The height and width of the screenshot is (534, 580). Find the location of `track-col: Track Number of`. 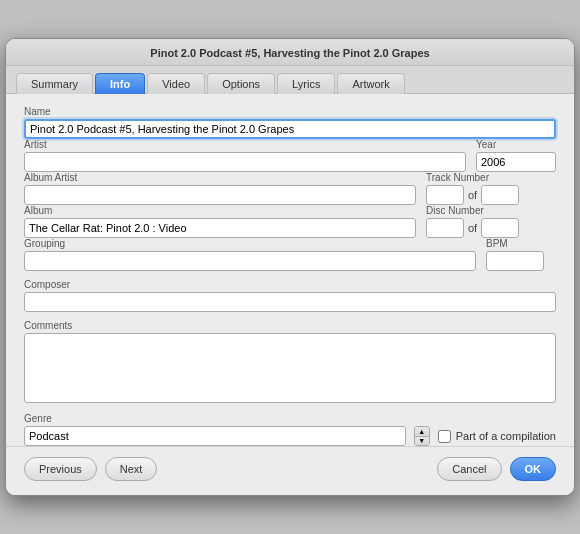

track-col: Track Number of is located at coordinates (491, 188).